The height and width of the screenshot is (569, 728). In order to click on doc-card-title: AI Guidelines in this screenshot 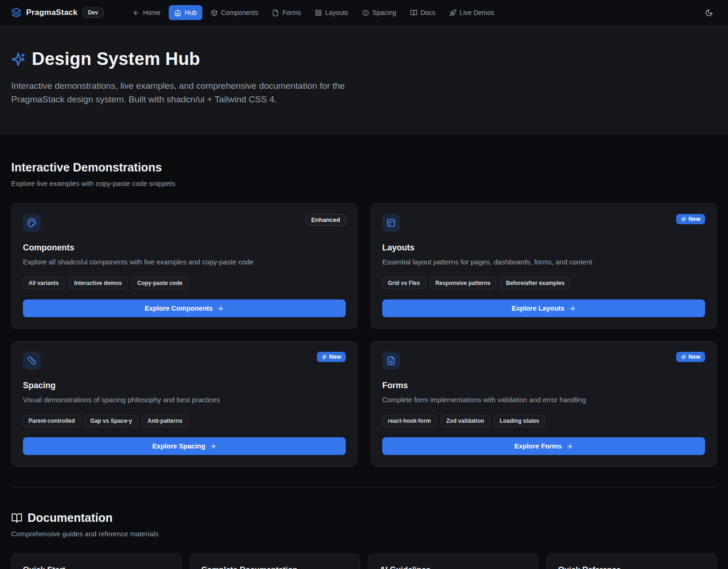, I will do `click(453, 567)`.